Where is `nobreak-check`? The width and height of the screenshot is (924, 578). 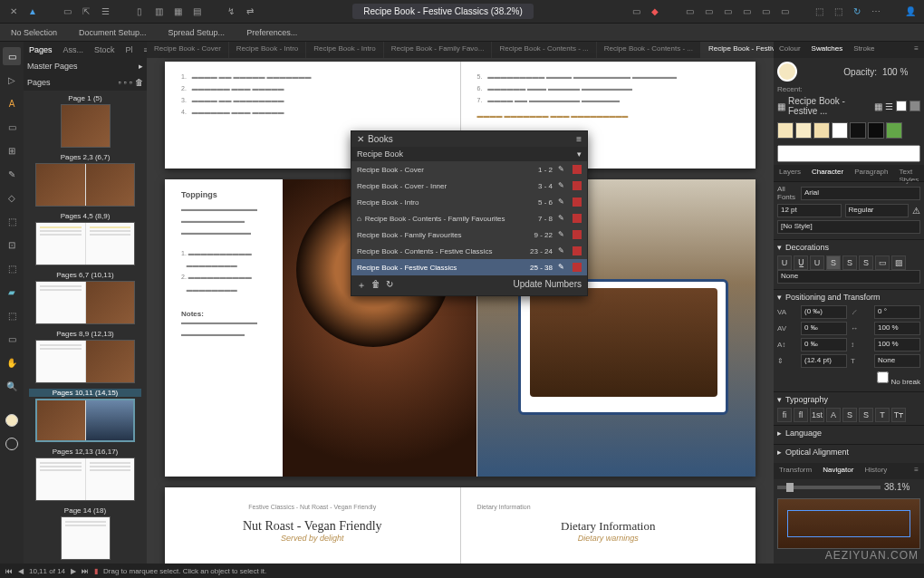 nobreak-check is located at coordinates (882, 377).